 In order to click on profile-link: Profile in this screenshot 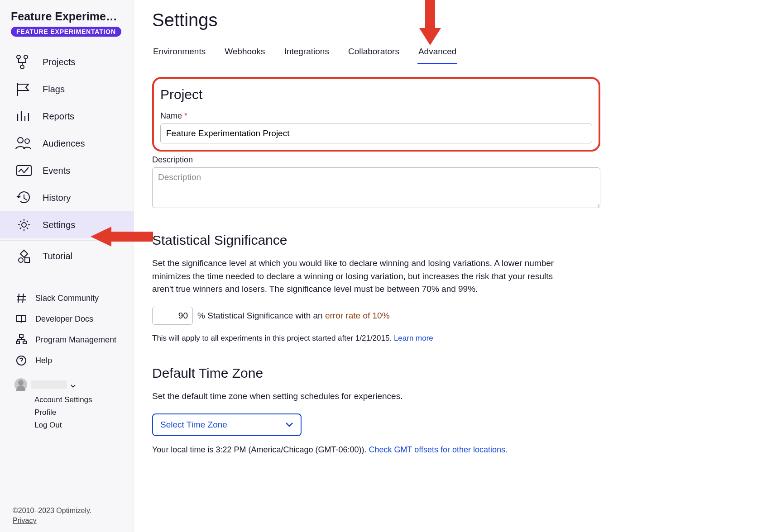, I will do `click(79, 413)`.